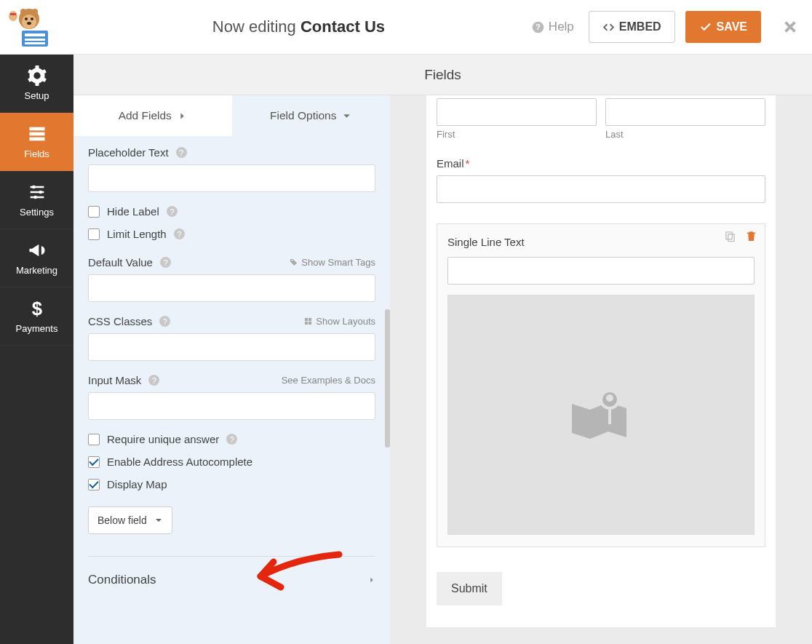  Describe the element at coordinates (751, 236) in the screenshot. I see `trash-icon` at that location.